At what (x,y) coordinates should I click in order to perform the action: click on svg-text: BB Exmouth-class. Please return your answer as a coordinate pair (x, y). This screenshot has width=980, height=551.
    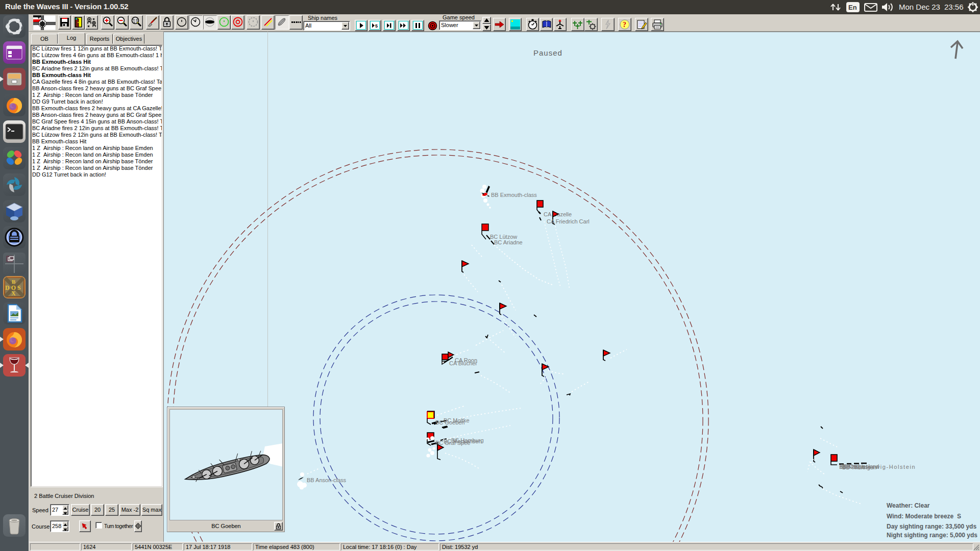
    Looking at the image, I should click on (514, 195).